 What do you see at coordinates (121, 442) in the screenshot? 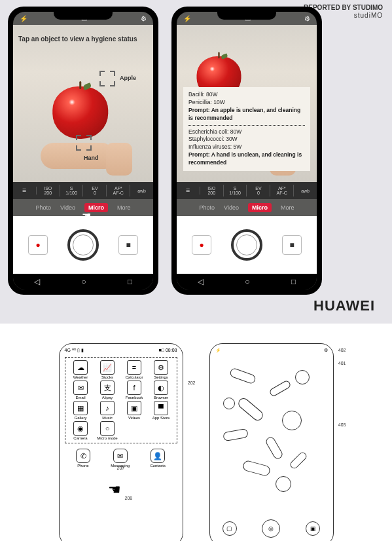
I see `patent-phone-a: 4G ᴴᴰ ▯ ▮ ■□ 08:08 ☁Weather📈Stocks=Calcu…` at bounding box center [121, 442].